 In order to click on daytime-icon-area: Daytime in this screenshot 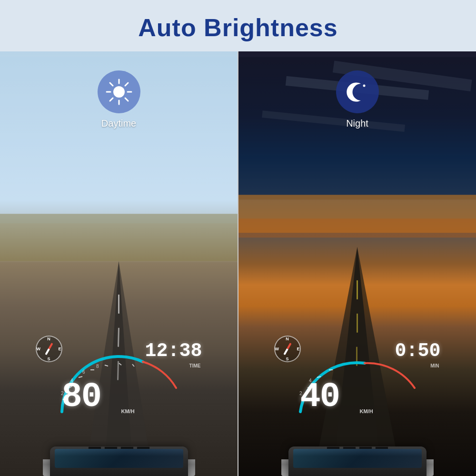, I will do `click(119, 100)`.